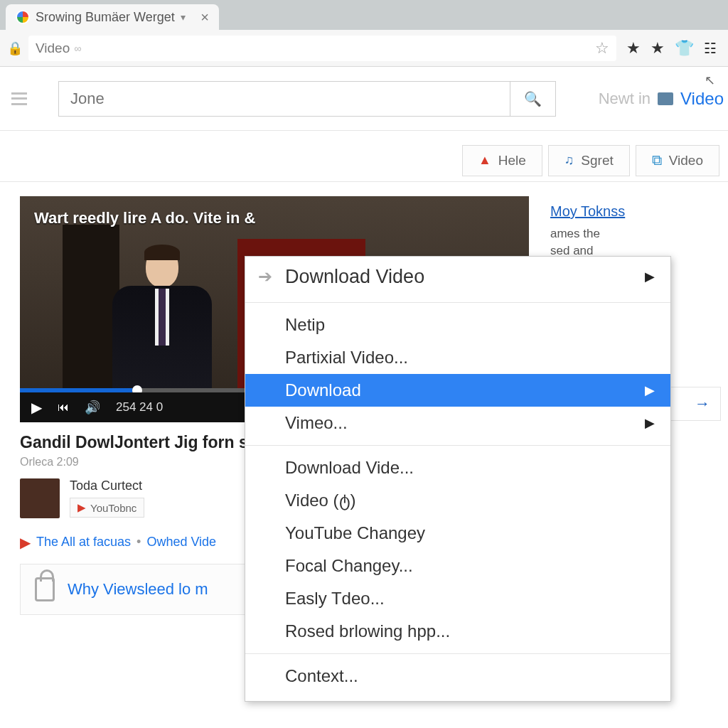  What do you see at coordinates (671, 48) in the screenshot?
I see `extension-icons: ★ ★ 👕 ☷` at bounding box center [671, 48].